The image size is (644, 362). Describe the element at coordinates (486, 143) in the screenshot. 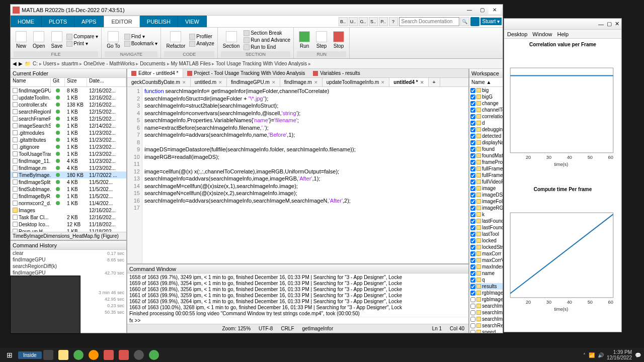

I see `workspace-variable: displayName` at that location.